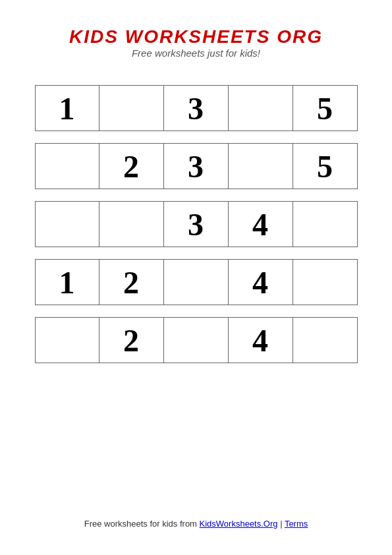  Describe the element at coordinates (132, 282) in the screenshot. I see `number-cell-3-1: 2` at that location.